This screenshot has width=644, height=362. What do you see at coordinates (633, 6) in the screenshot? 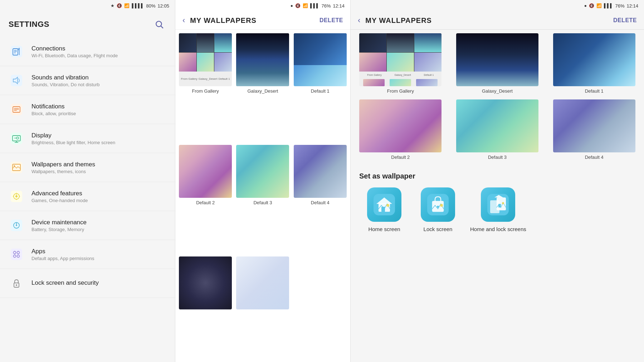
I see `time-text-3: 12:14` at bounding box center [633, 6].